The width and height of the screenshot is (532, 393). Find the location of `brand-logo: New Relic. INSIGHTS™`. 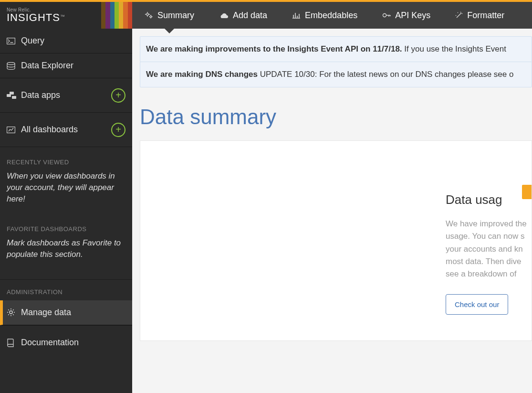

brand-logo: New Relic. INSIGHTS™ is located at coordinates (66, 15).